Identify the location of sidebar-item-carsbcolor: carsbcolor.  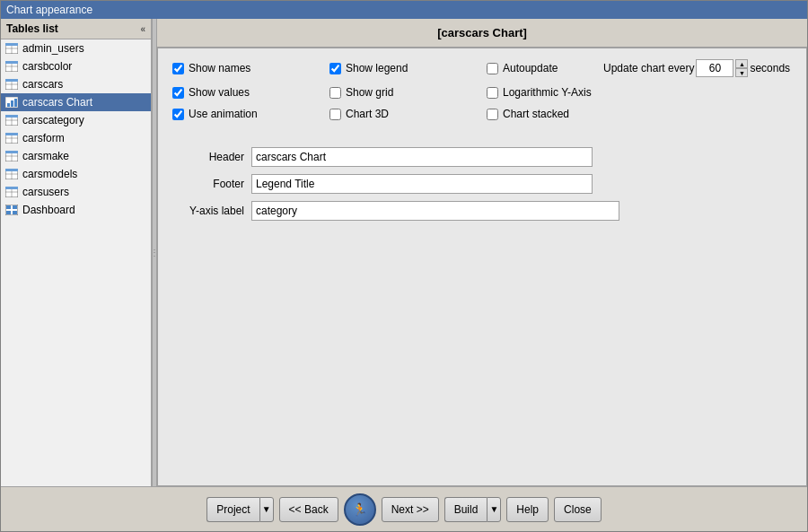
(75, 66).